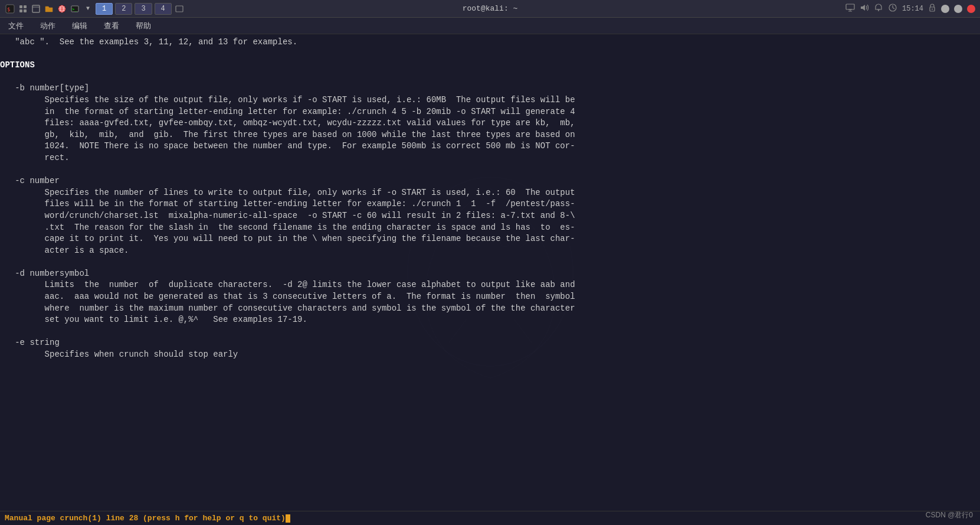  Describe the element at coordinates (910, 9) in the screenshot. I see `titlebar-right: 15:14 ✕` at that location.